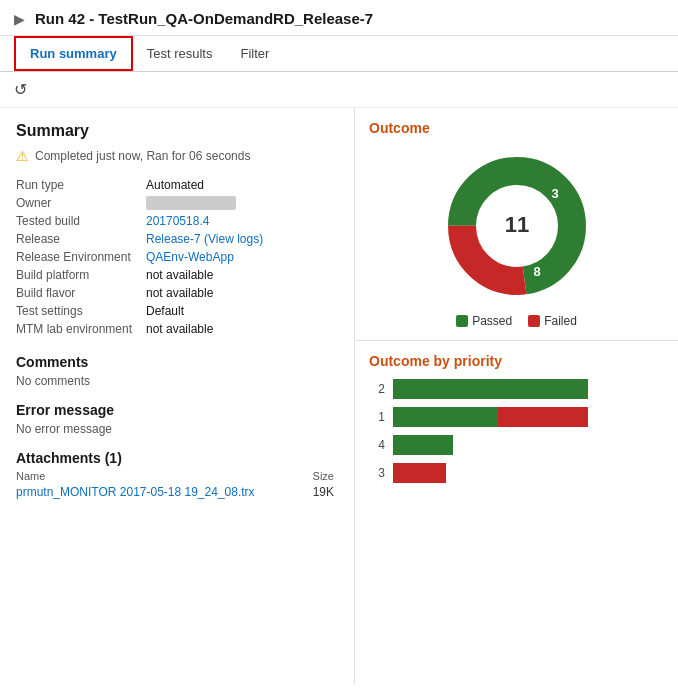  What do you see at coordinates (177, 419) in the screenshot?
I see `error-section: Error message No error message` at bounding box center [177, 419].